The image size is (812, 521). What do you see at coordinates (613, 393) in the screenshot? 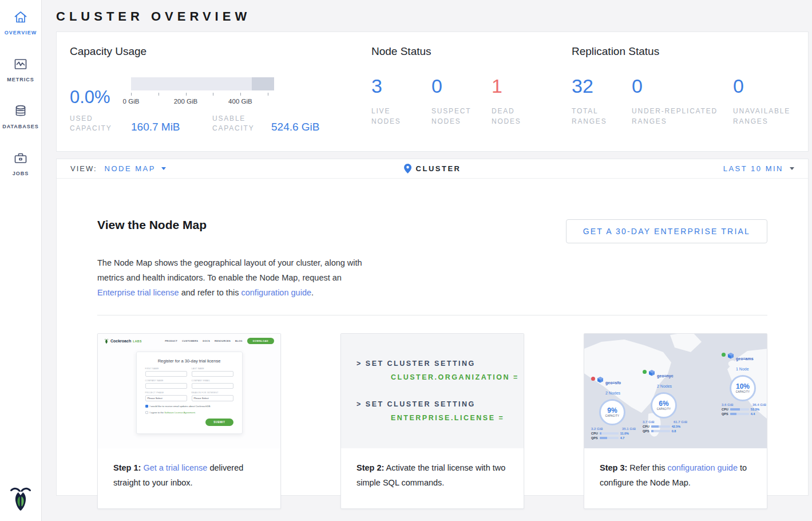
I see `node-count: 2 Nodes` at bounding box center [613, 393].